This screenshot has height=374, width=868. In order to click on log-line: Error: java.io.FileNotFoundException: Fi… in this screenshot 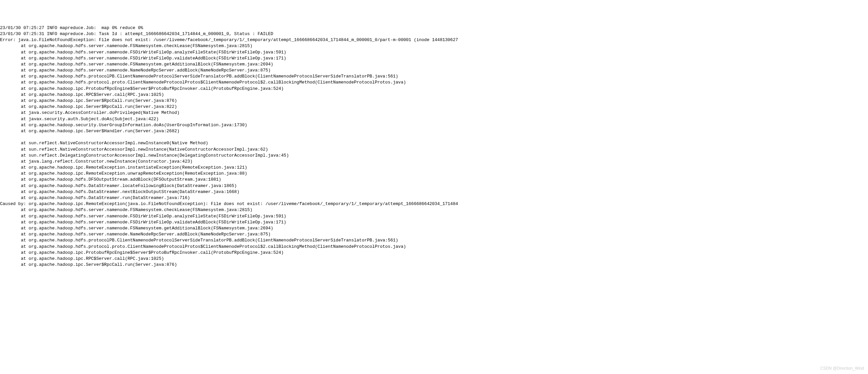, I will do `click(434, 40)`.